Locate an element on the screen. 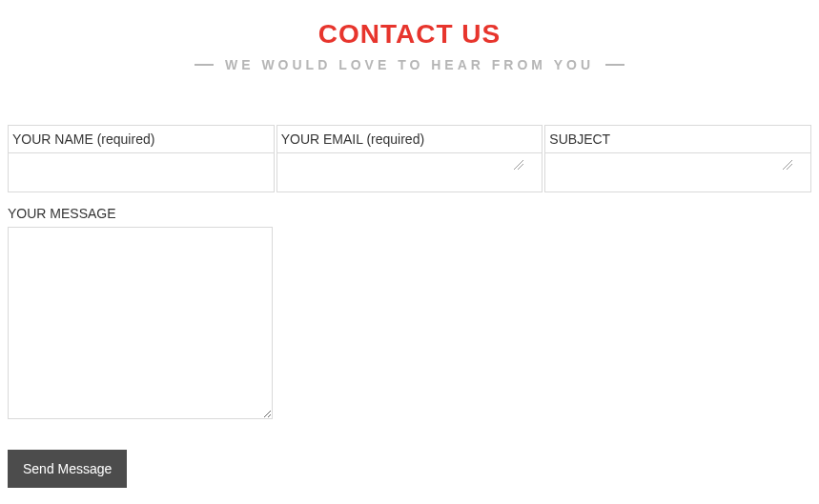 The image size is (819, 504). subject-input is located at coordinates (678, 172).